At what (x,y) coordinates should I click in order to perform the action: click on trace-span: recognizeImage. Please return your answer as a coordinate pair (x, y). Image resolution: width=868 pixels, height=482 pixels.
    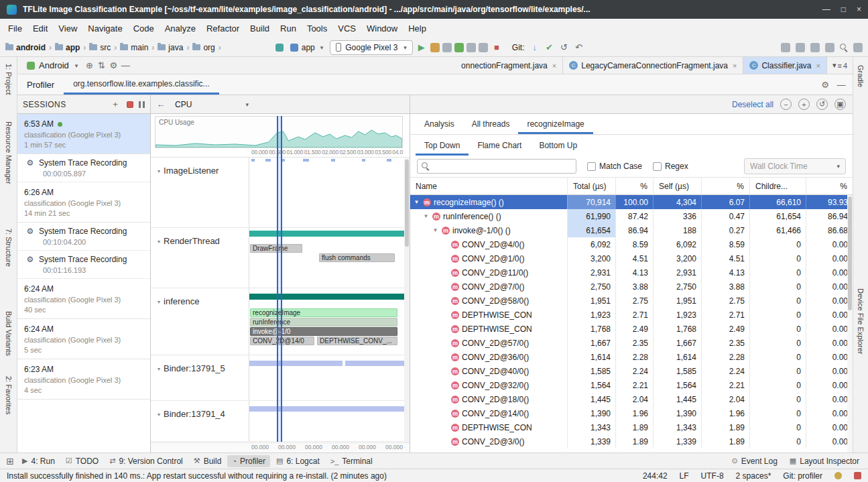
    Looking at the image, I should click on (324, 312).